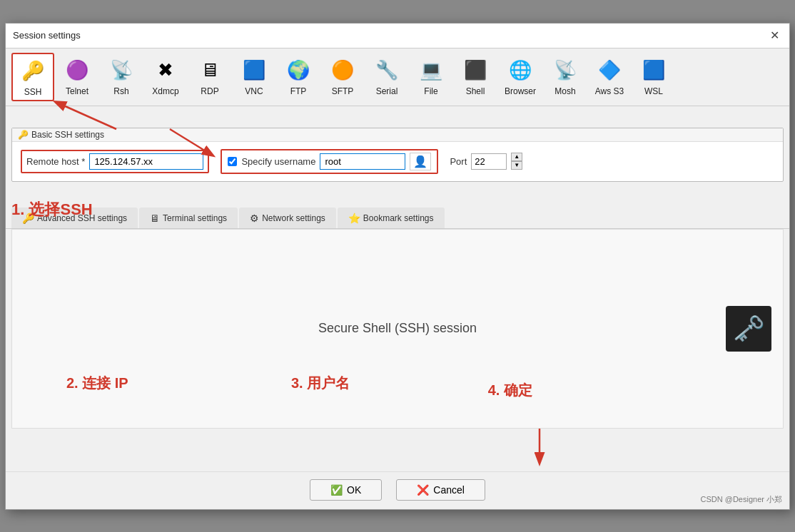  What do you see at coordinates (475, 91) in the screenshot?
I see `protocol-label-shell: Shell` at bounding box center [475, 91].